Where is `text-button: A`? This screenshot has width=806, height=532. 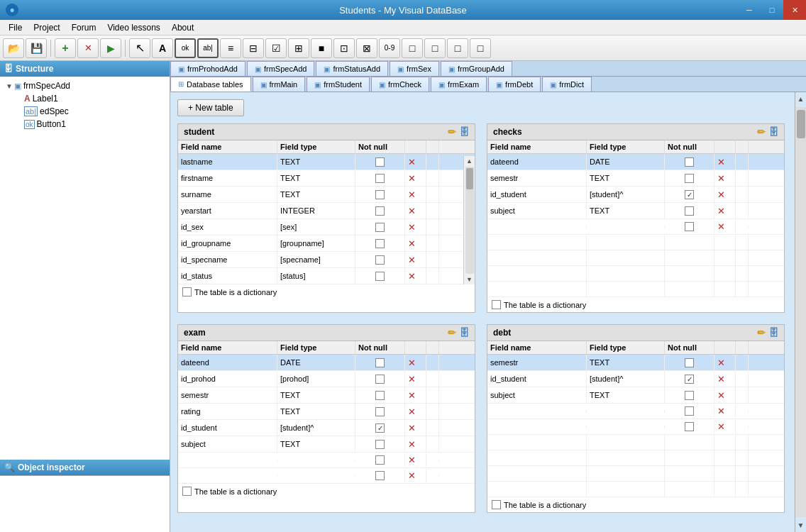 text-button: A is located at coordinates (162, 48).